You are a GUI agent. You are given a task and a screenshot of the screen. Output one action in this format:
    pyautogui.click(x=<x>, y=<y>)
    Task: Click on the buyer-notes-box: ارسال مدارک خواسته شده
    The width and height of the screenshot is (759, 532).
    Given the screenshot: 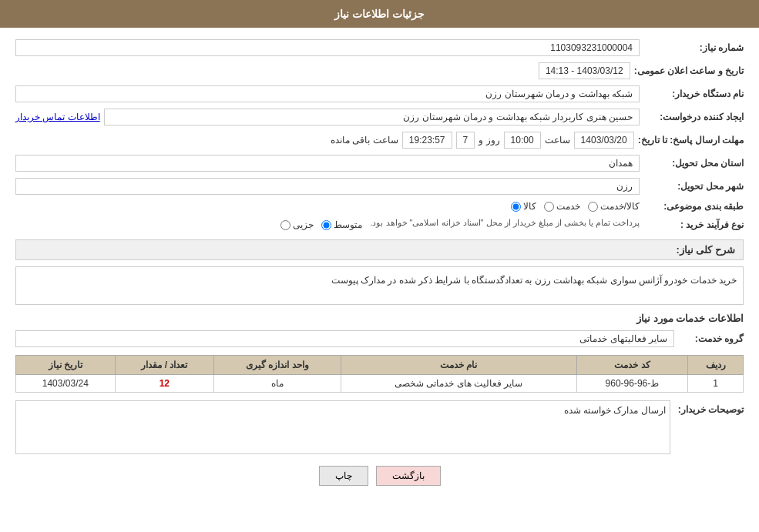 What is the action you would take?
    pyautogui.click(x=343, y=427)
    